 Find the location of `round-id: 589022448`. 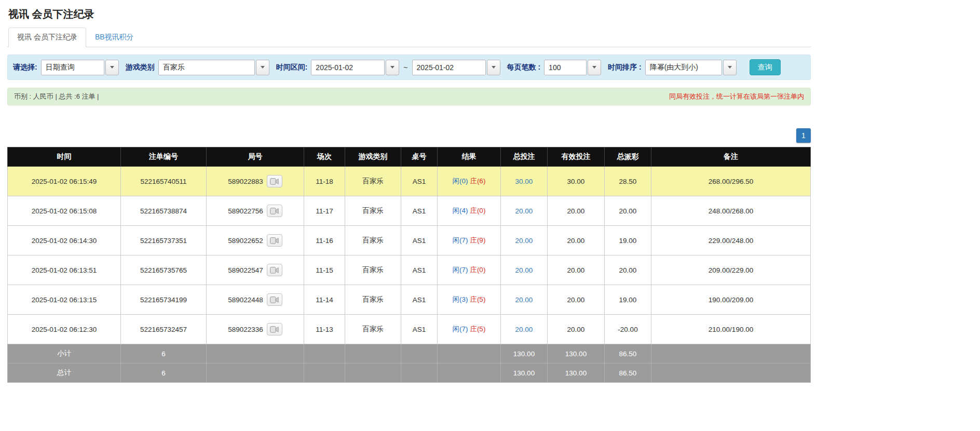

round-id: 589022448 is located at coordinates (246, 300).